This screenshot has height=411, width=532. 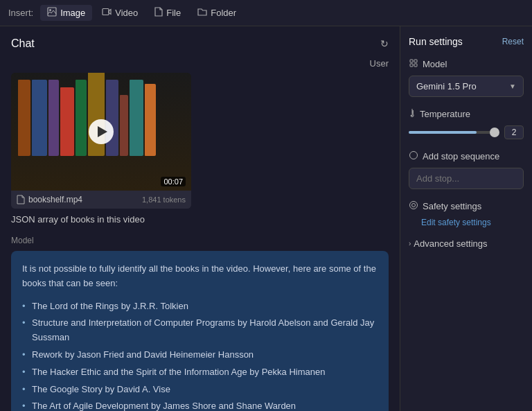 I want to click on temperature-slider, so click(x=454, y=132).